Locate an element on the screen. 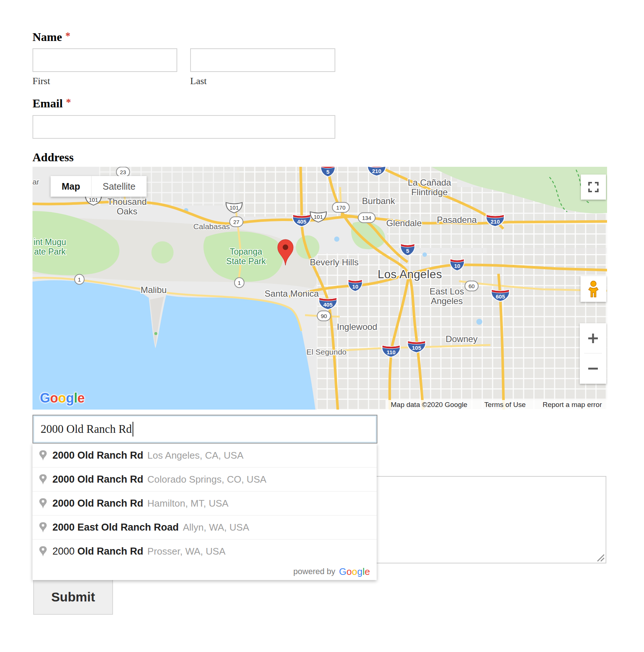 Image resolution: width=644 pixels, height=652 pixels. svg-text: 134 is located at coordinates (366, 218).